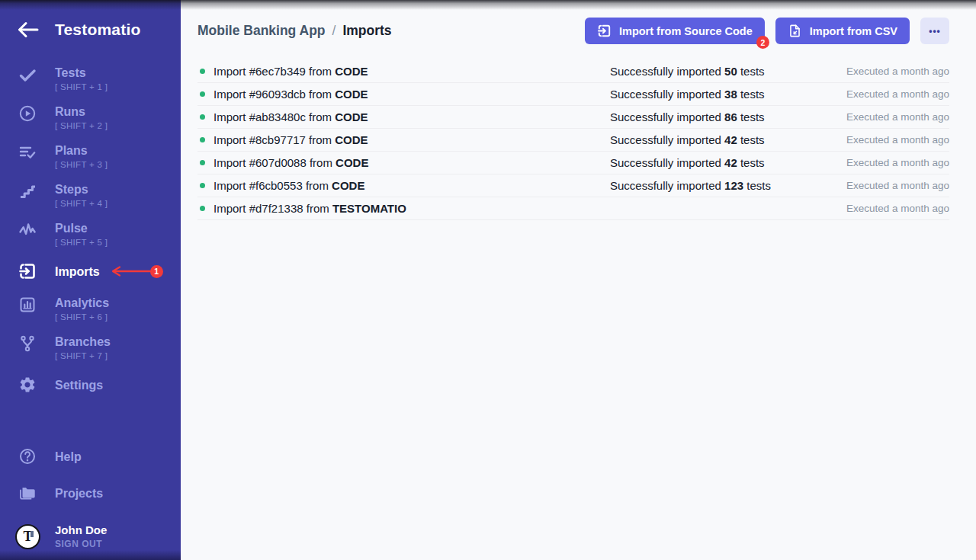  I want to click on sidebar-item-shortcut: [ SHIFT + 7 ], so click(82, 356).